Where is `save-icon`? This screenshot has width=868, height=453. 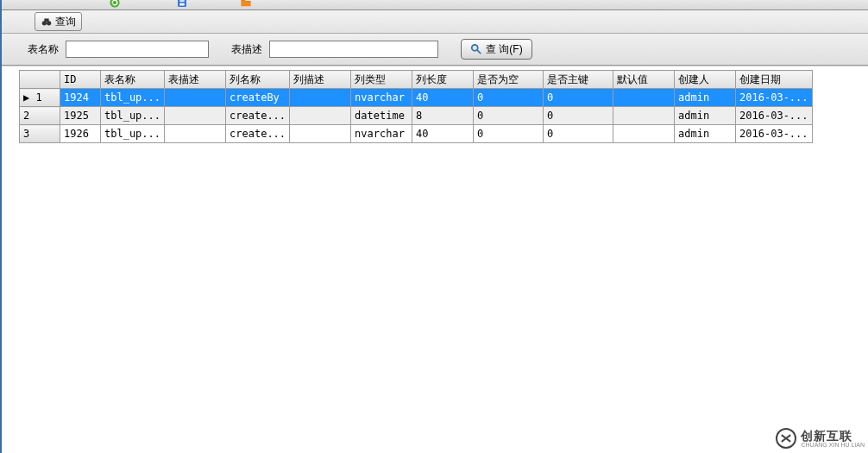 save-icon is located at coordinates (182, 4).